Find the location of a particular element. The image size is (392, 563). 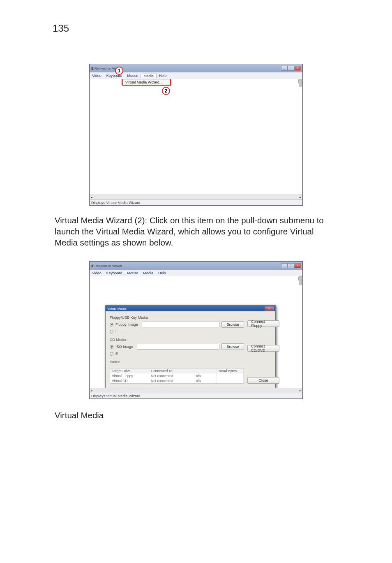

menubar: Video Keyboard Mouse Media Help is located at coordinates (196, 273).